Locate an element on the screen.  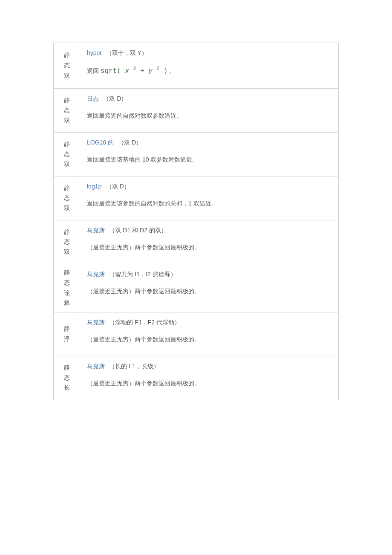
table-row: 静 态 长 马克斯 （长的 L1，长级） （最接近正无穷）两个参数返回最积极的。 is located at coordinates (196, 378).